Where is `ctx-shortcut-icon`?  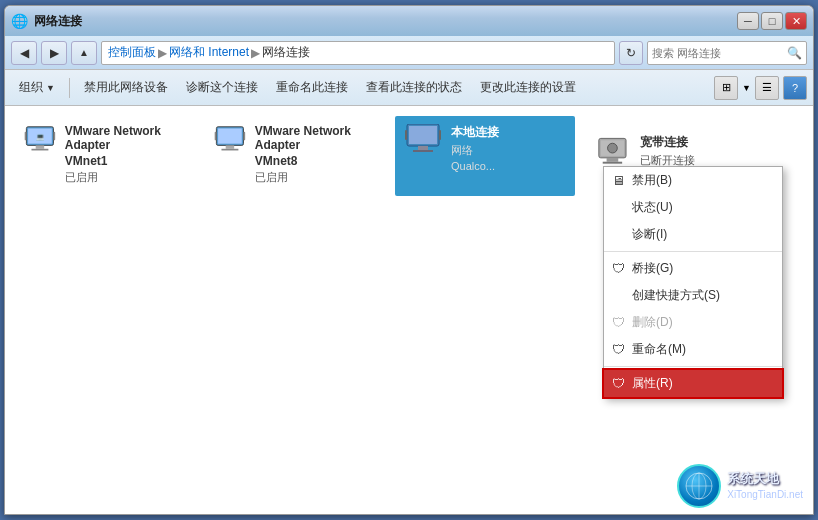 ctx-shortcut-icon is located at coordinates (618, 296).